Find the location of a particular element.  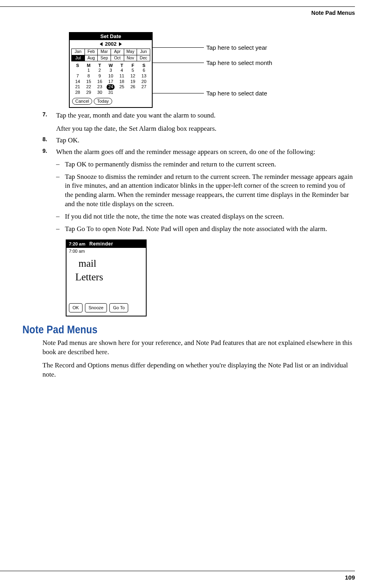

day-cell: 15 is located at coordinates (89, 82).